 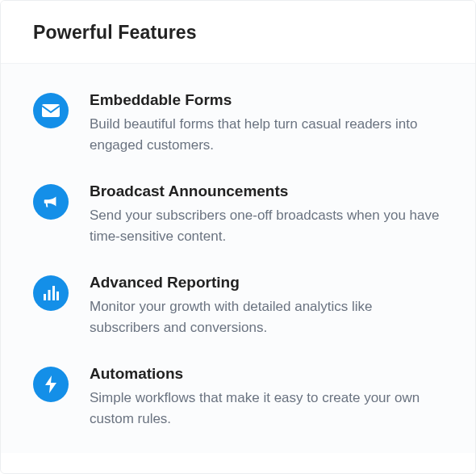 I want to click on feature-text: Broadcast Announcements Send your subscr…, so click(x=266, y=215).